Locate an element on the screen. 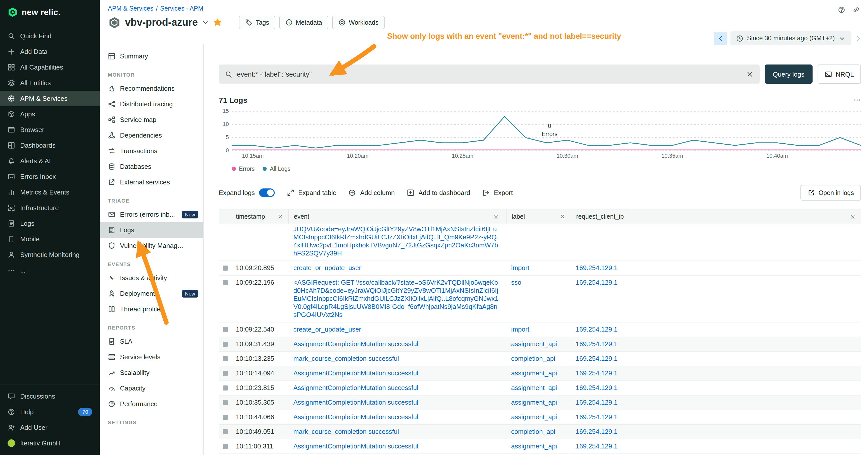 This screenshot has height=455, width=868. table-row: 10:09:22.196<ASGIRequest: GET '/sso/call… is located at coordinates (540, 299).